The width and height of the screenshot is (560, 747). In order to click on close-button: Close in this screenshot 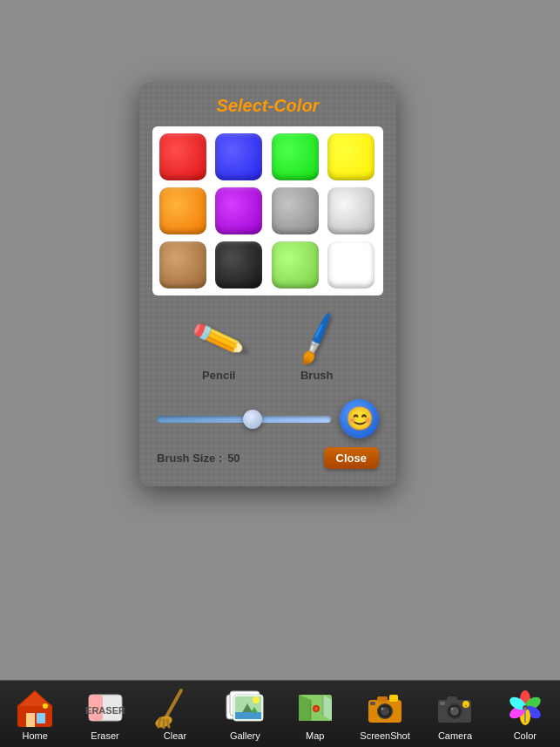, I will do `click(352, 458)`.